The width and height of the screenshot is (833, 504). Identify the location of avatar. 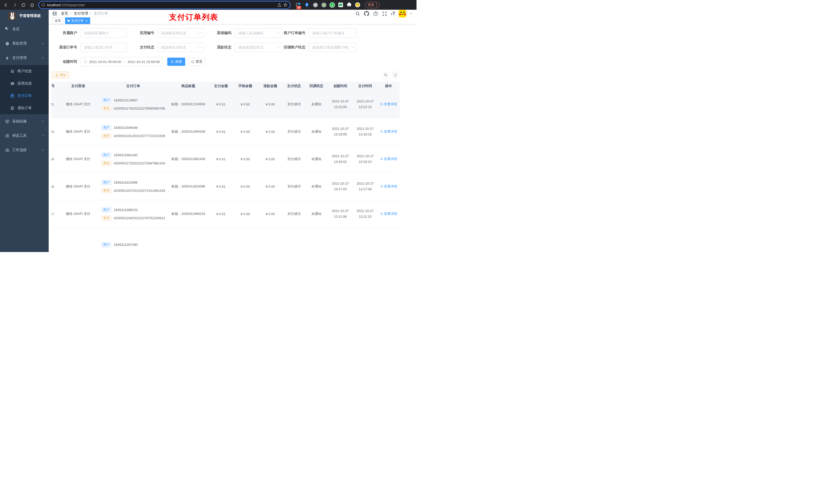
(402, 14).